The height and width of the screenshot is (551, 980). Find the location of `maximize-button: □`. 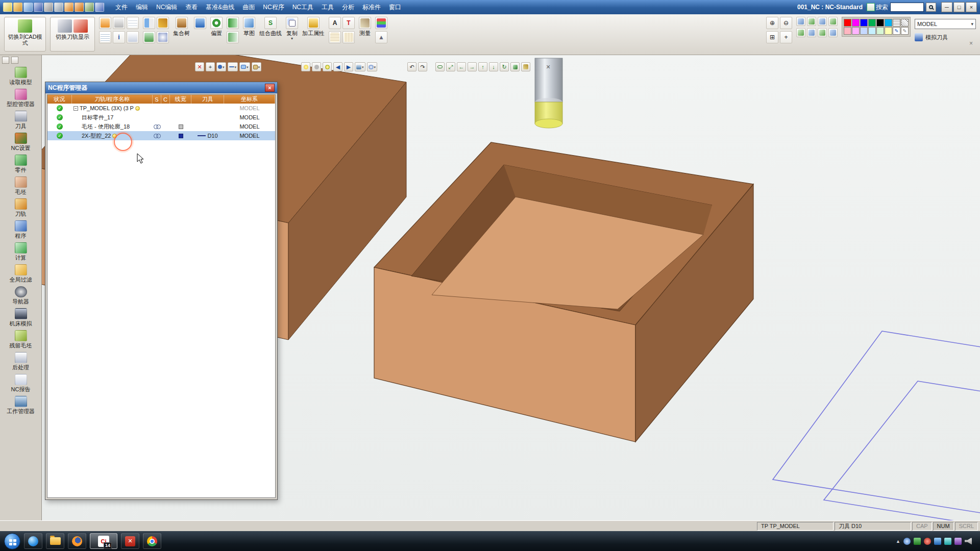

maximize-button: □ is located at coordinates (959, 7).